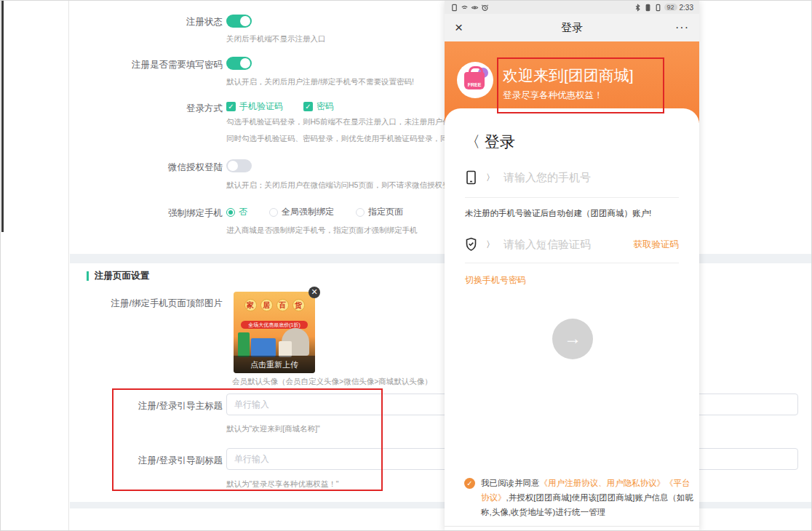  I want to click on bluetooth-icon, so click(637, 7).